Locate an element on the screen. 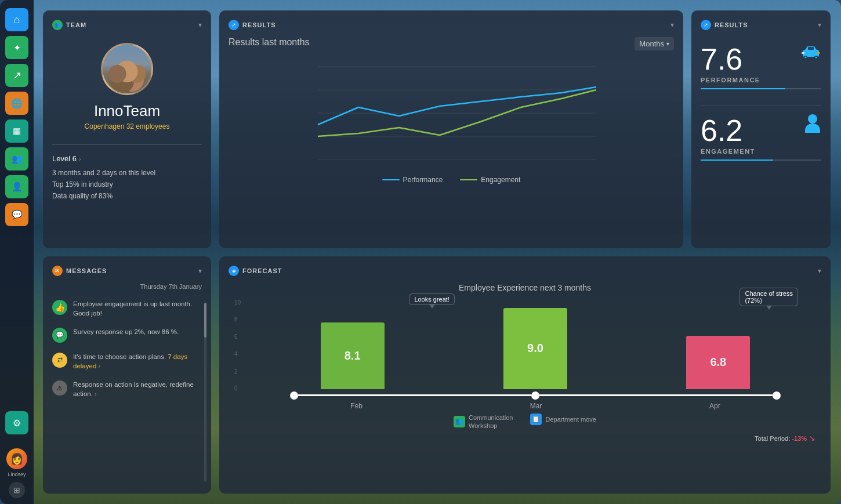 This screenshot has height=504, width=841. sidebar-item-globe: 🌐 is located at coordinates (17, 103).